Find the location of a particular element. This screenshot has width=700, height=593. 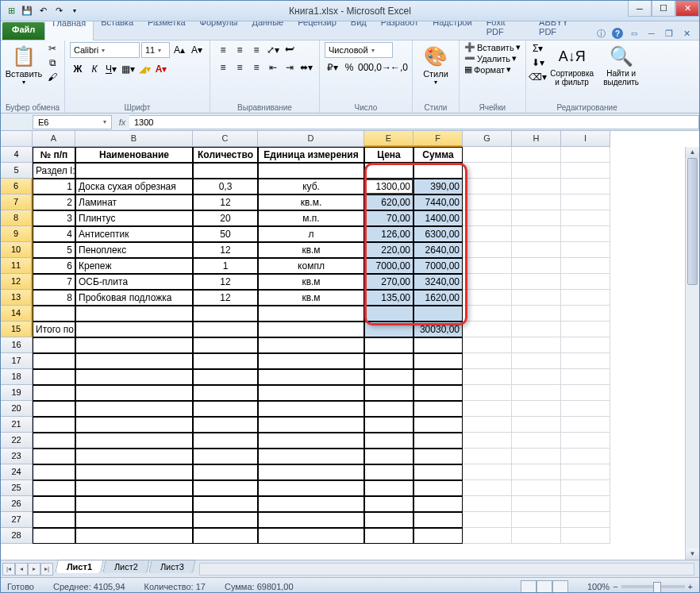

help-icon: ? is located at coordinates (617, 33).